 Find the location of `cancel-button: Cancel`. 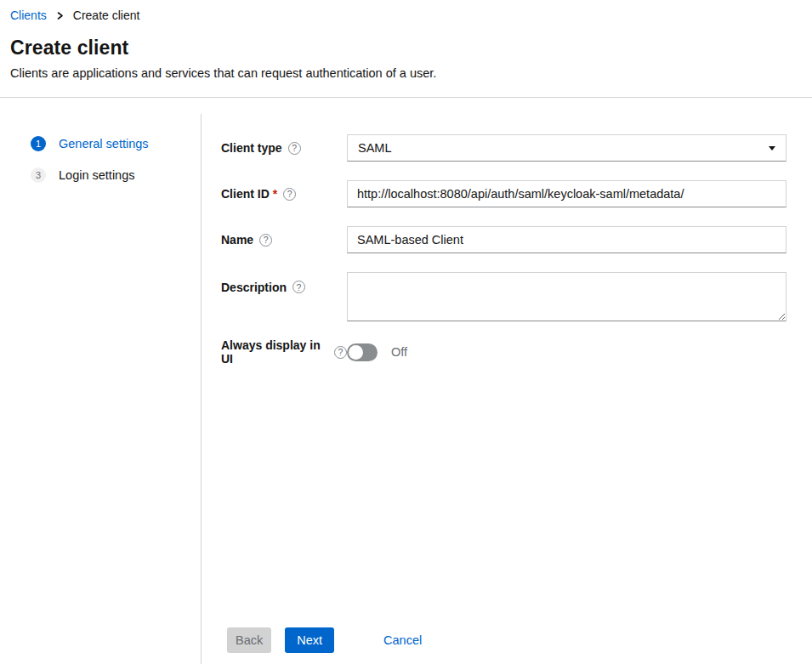

cancel-button: Cancel is located at coordinates (403, 640).